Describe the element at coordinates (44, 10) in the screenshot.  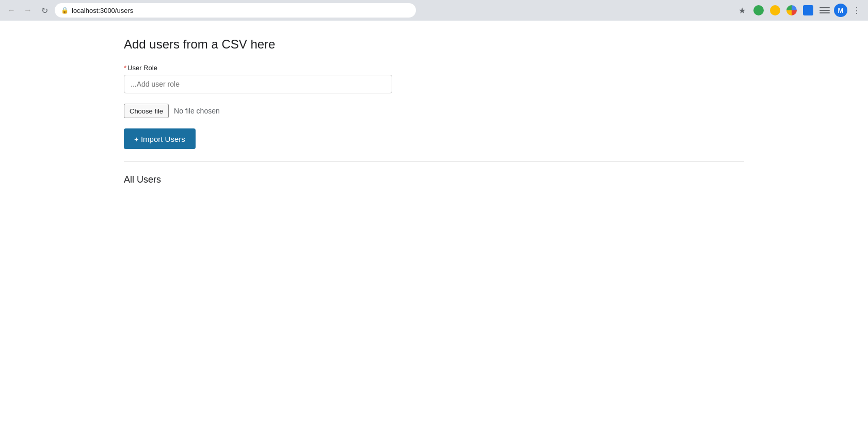
I see `reload-button: ↻` at that location.